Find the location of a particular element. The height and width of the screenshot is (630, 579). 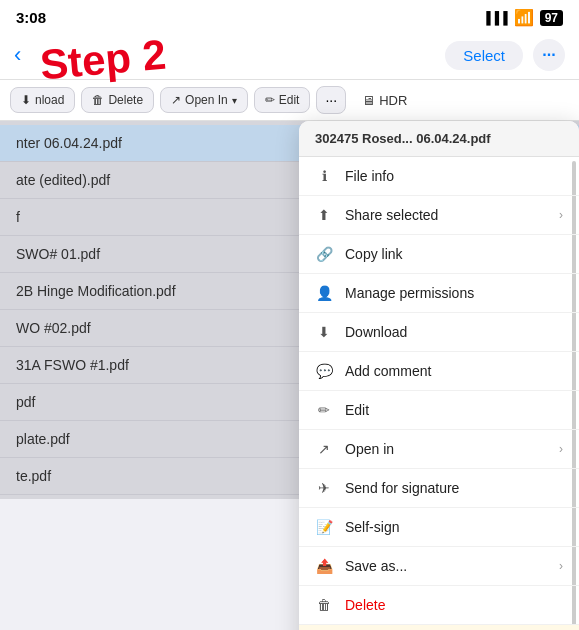

toolbar-more-button: ··· is located at coordinates (331, 100).